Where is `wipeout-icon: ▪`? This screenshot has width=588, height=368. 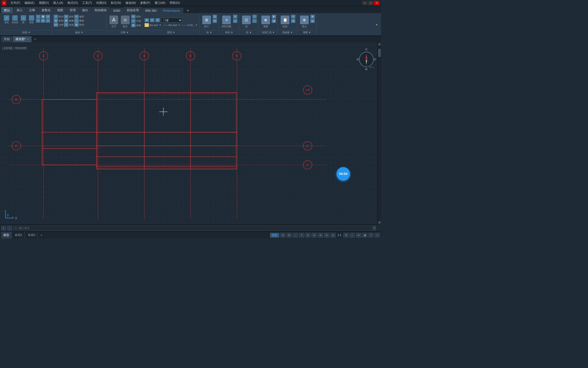
wipeout-icon: ▪ is located at coordinates (48, 21).